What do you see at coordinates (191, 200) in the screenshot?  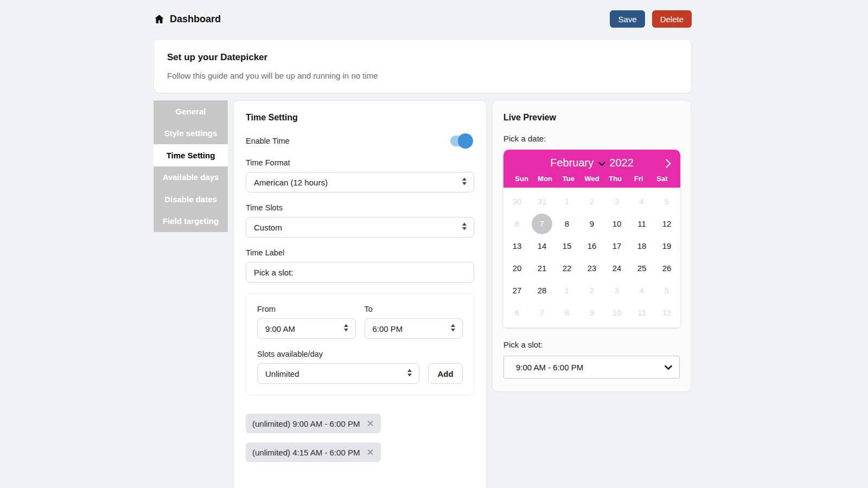 I see `sidebar-item-disable-dates: Disable dates` at bounding box center [191, 200].